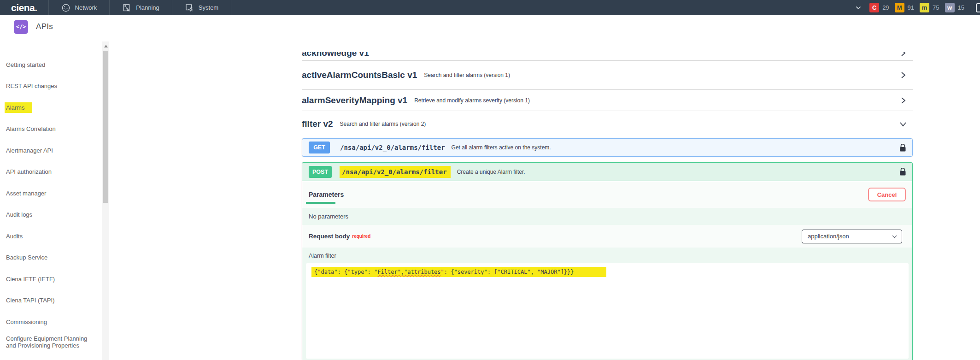 This screenshot has width=980, height=360. What do you see at coordinates (383, 124) in the screenshot?
I see `section-description: Search and filter alarms (version 2)` at bounding box center [383, 124].